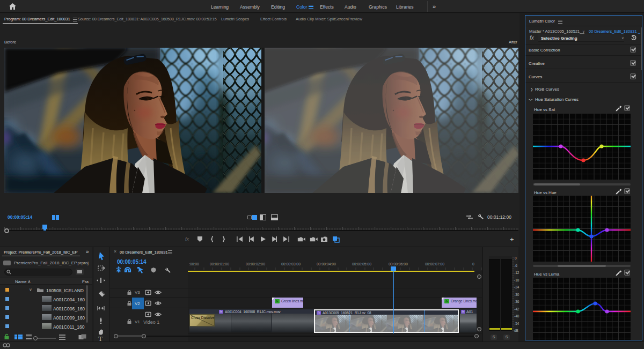 This screenshot has height=349, width=644. I want to click on svg-text: dB, so click(516, 330).